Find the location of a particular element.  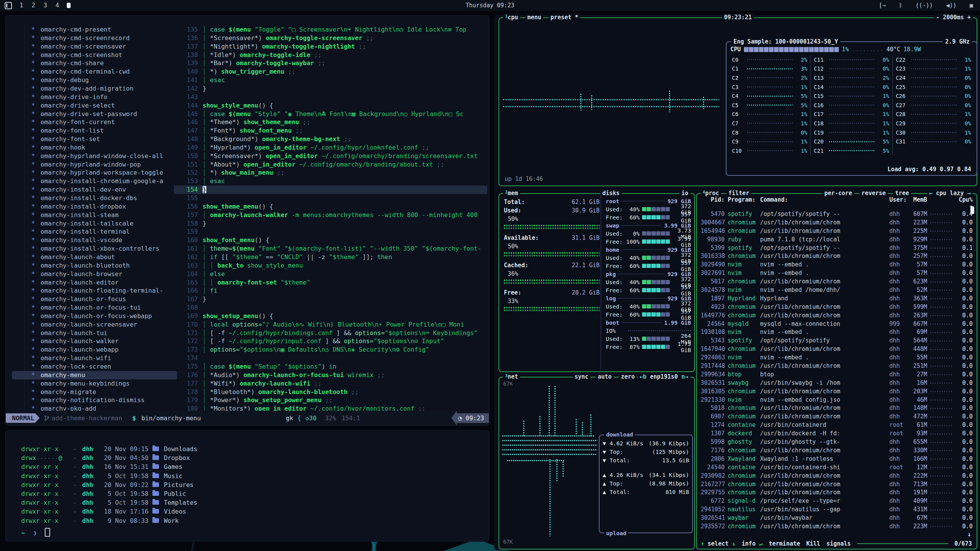

dir-row-Music: drwxr-xr-x-dhh 5 Oct 19:58 Music is located at coordinates (251, 476).